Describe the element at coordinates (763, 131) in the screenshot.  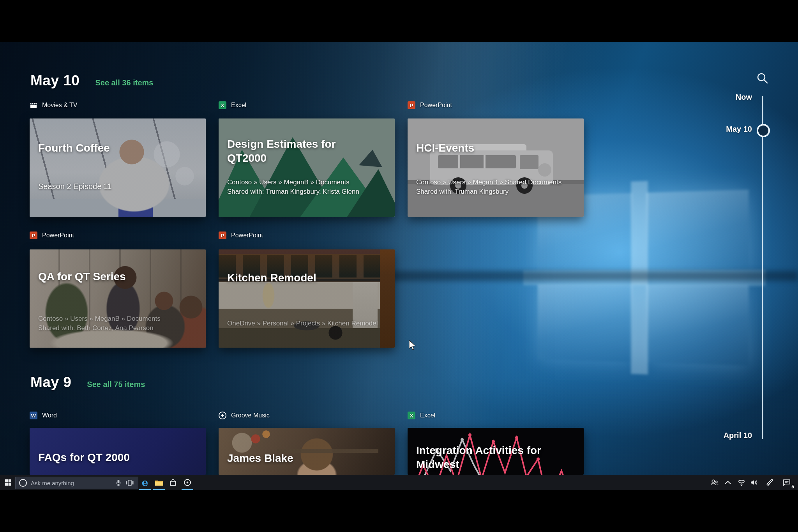
I see `timeline-scrubber-handle` at that location.